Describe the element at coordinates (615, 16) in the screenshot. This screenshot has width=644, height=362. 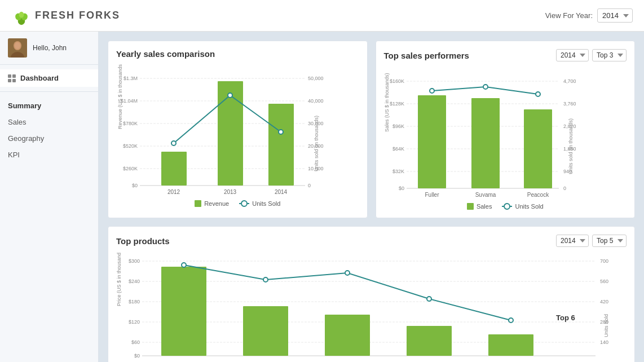
I see `global-year-select: 2014 2013 2012` at that location.